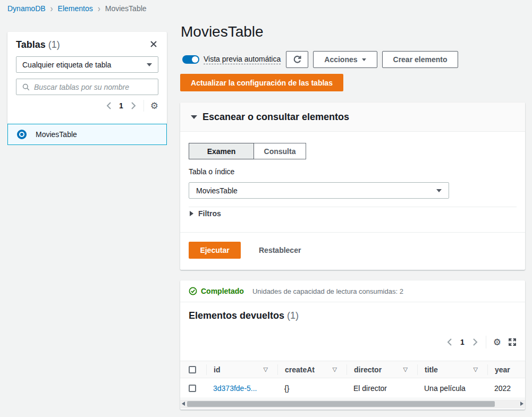  What do you see at coordinates (341, 59) in the screenshot?
I see `actions-label: Acciones` at bounding box center [341, 59].